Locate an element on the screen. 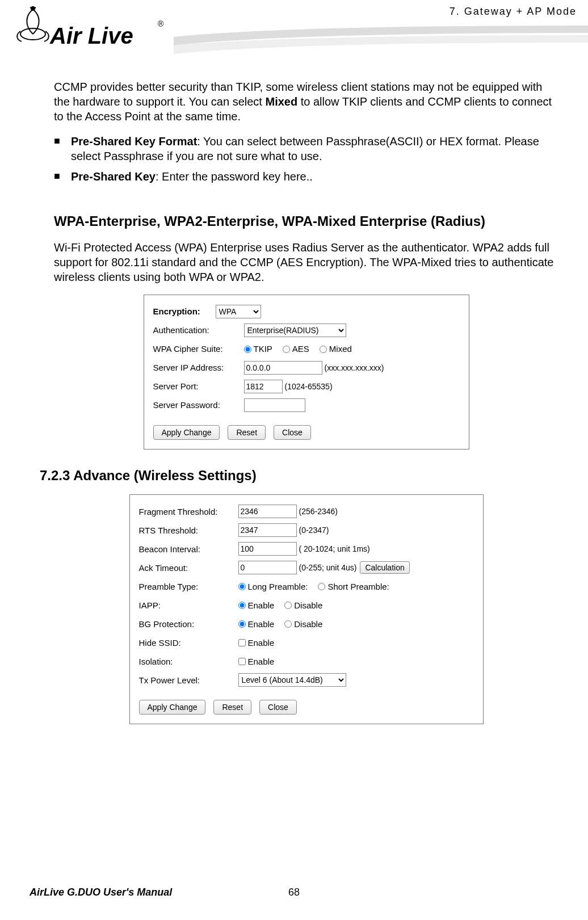 Image resolution: width=588 pixels, height=920 pixels. fragment-threshold-label: Fragment Threshold: is located at coordinates (188, 512).